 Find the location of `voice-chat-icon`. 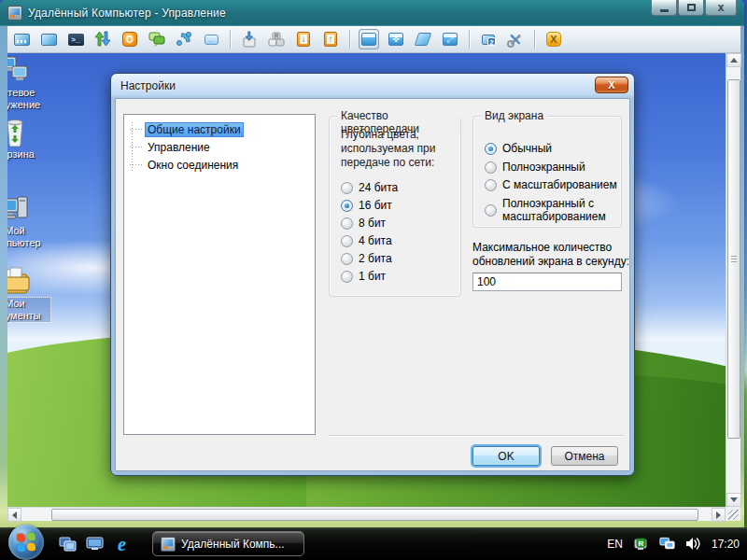

voice-chat-icon is located at coordinates (184, 39).